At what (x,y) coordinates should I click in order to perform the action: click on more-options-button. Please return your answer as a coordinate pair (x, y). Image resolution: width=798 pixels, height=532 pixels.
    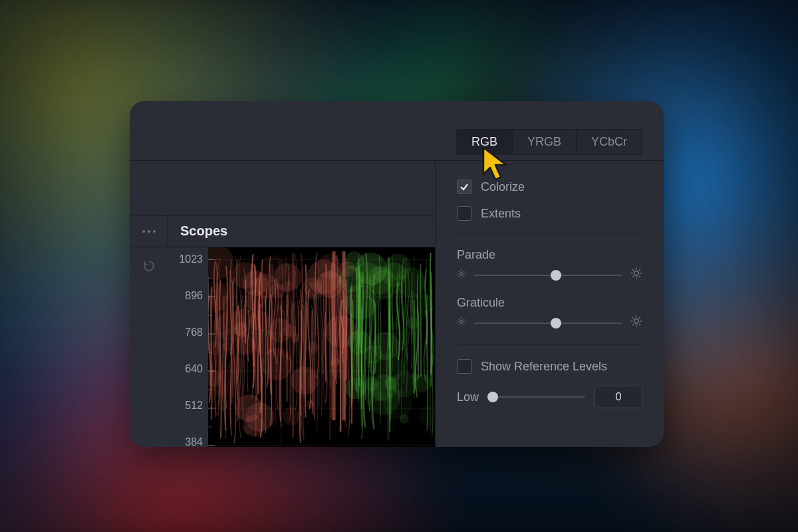
    Looking at the image, I should click on (149, 231).